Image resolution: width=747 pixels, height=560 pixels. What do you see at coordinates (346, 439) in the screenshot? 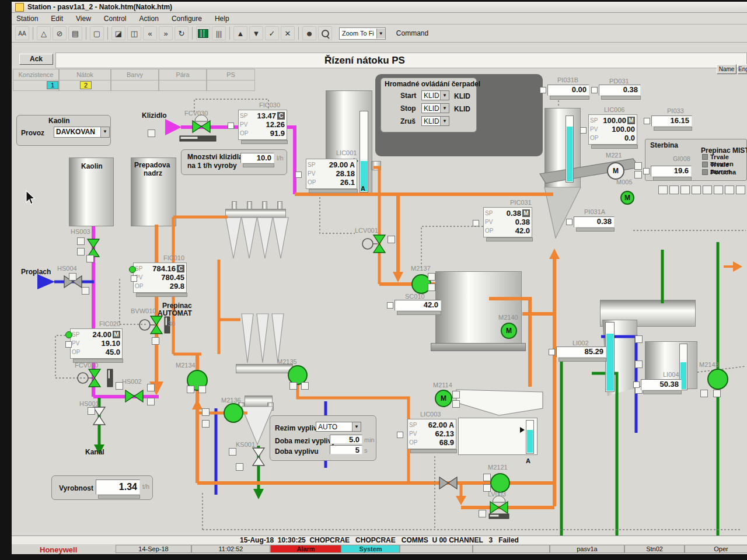
I see `doba-mezi-input: 5.0` at bounding box center [346, 439].